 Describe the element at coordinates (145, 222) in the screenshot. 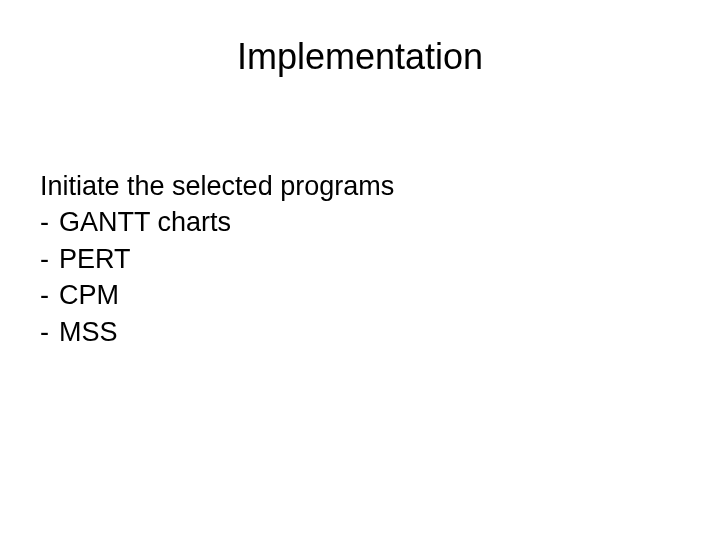

I see `bullet-text: GANTT charts` at that location.